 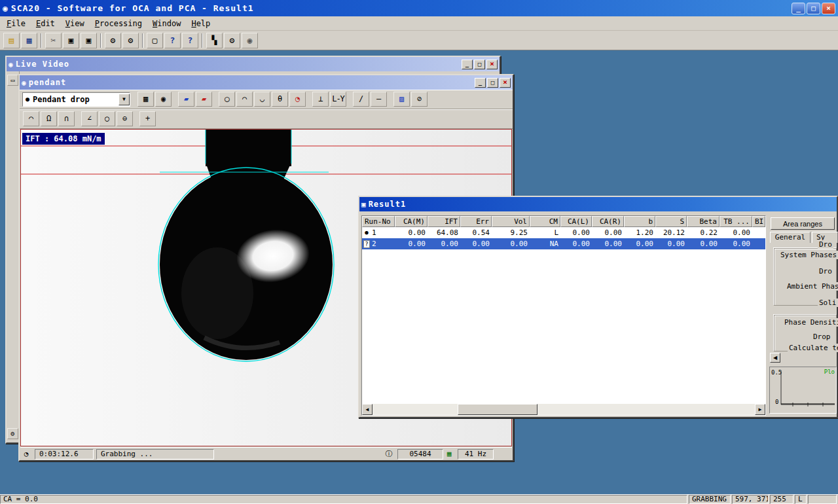 I want to click on column-header: Run-No, so click(x=378, y=221).